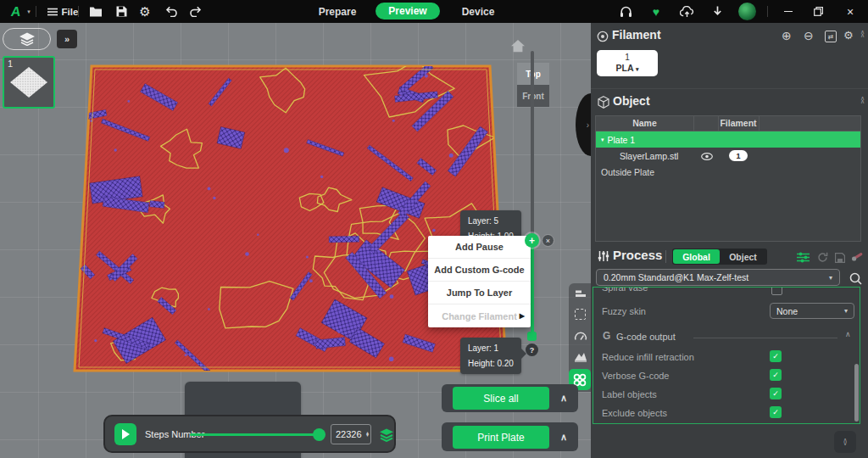 This screenshot has width=868, height=458. What do you see at coordinates (776, 412) in the screenshot?
I see `exclude-objects-checkbox: ✓` at bounding box center [776, 412].